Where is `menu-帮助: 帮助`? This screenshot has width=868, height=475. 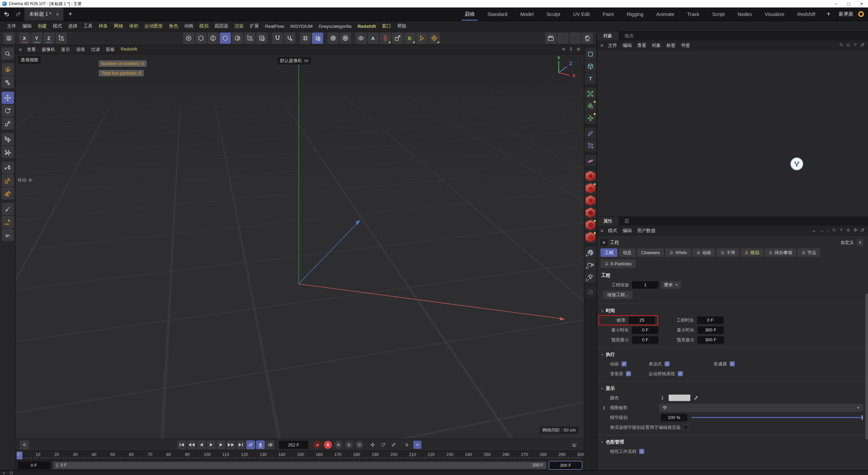 menu-帮助: 帮助 is located at coordinates (402, 26).